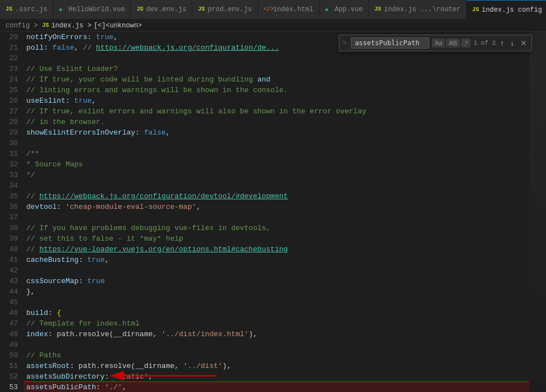 Image resolution: width=546 pixels, height=392 pixels. Describe the element at coordinates (276, 281) in the screenshot. I see `code-line: cssSourceMap: true` at that location.